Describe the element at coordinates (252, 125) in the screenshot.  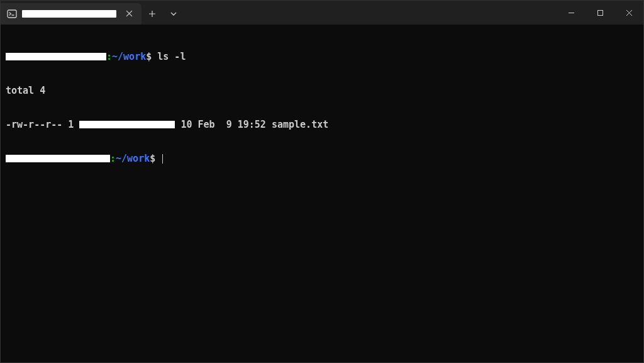
I see `ls-rest: 10 Feb 9 19:52 sample.txt` at that location.